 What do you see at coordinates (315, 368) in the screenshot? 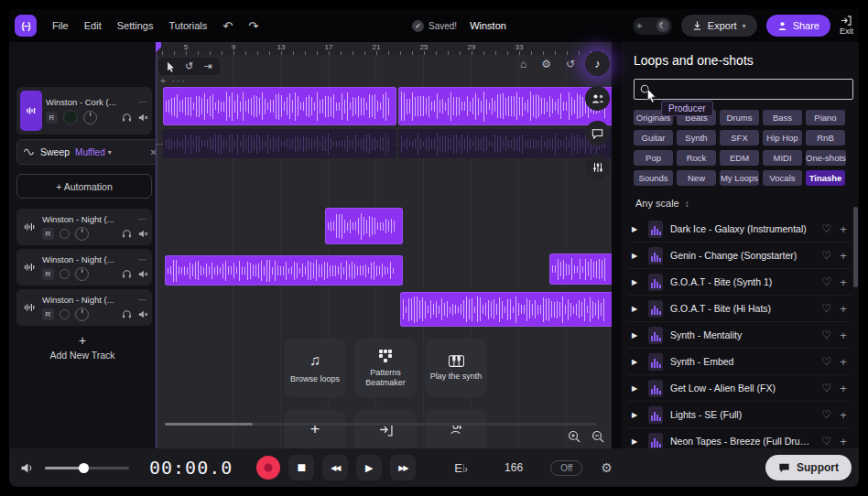
I see `browse-loops-card: ♫ Browse loops` at bounding box center [315, 368].